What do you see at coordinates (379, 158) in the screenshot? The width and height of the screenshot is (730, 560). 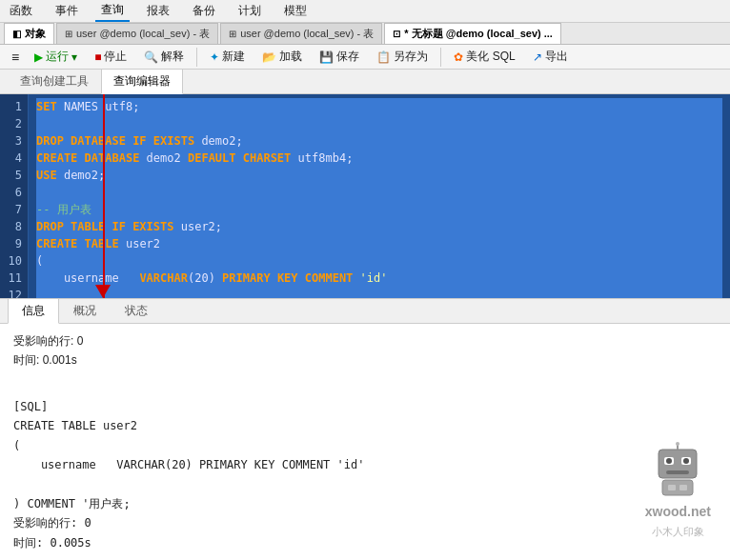 I see `code-line-4: CREATE DATABASE demo2 DEFAULT CHARSET ut…` at bounding box center [379, 158].